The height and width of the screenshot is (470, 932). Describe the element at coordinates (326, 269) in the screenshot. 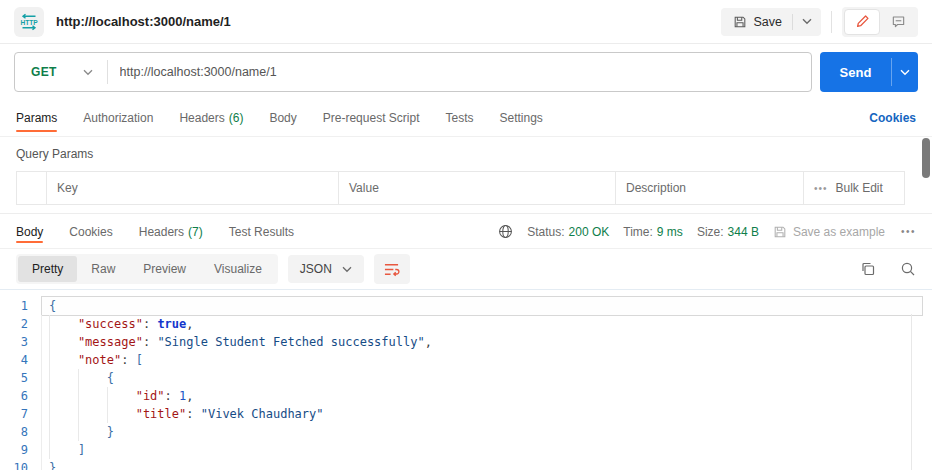

I see `format-selector: JSON` at that location.